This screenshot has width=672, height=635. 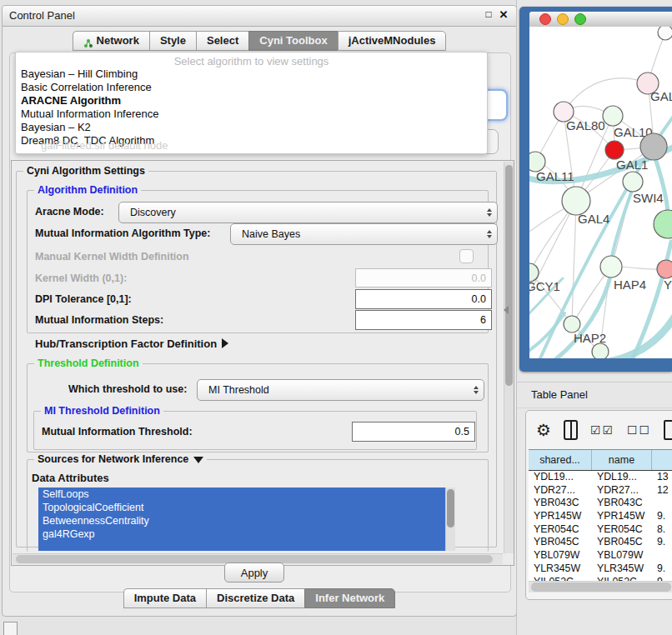 I want to click on control-panel-titlebar: Control Panel □ ✕, so click(x=259, y=17).